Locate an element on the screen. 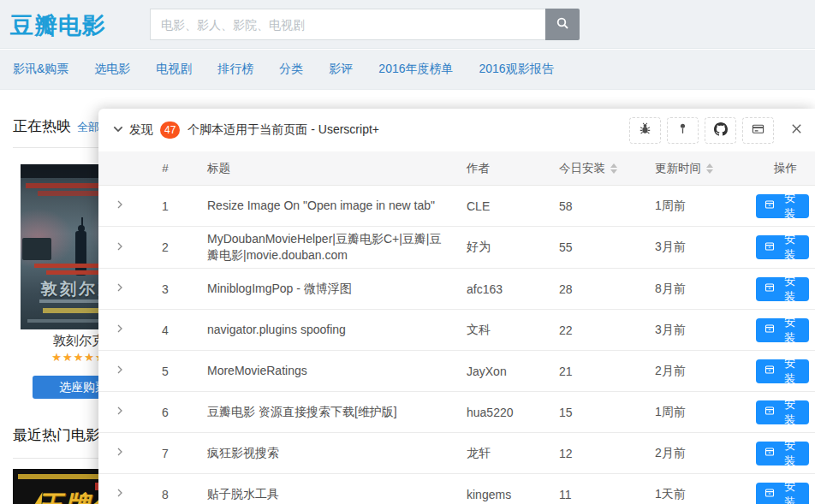  github-icon is located at coordinates (721, 130).